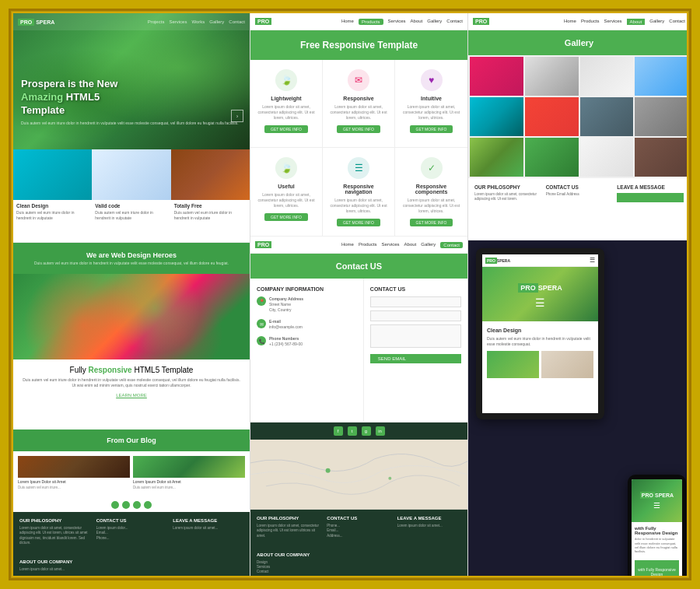  I want to click on col2-message-field, so click(415, 336).